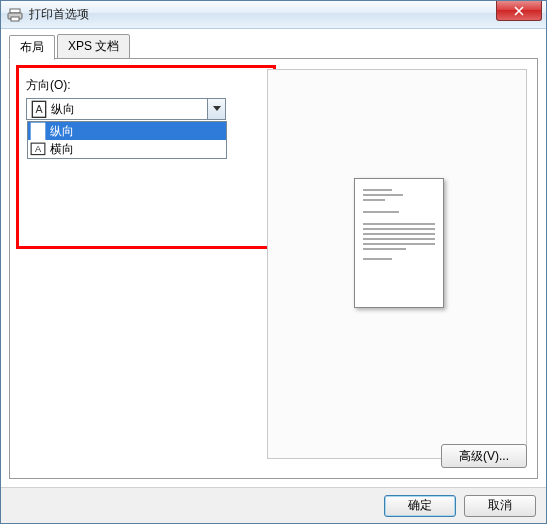  I want to click on close-button, so click(519, 11).